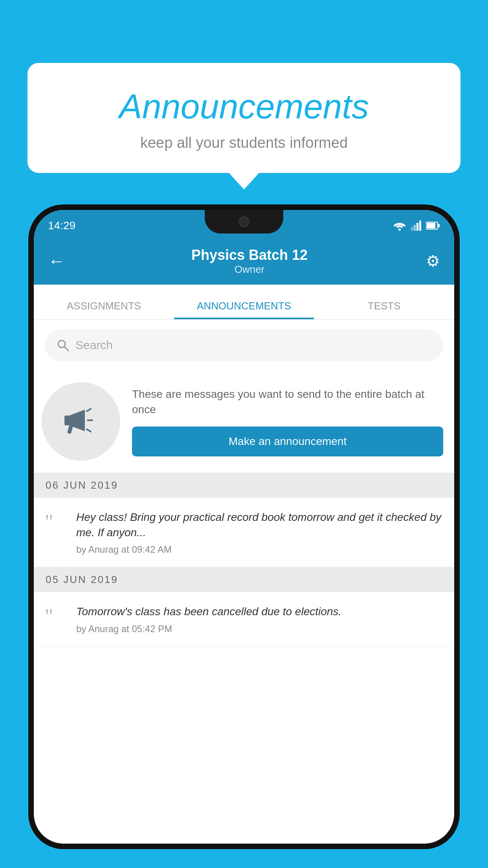 This screenshot has width=488, height=868. I want to click on announcement-meta-2: by Anurag at 05:42 PM, so click(260, 629).